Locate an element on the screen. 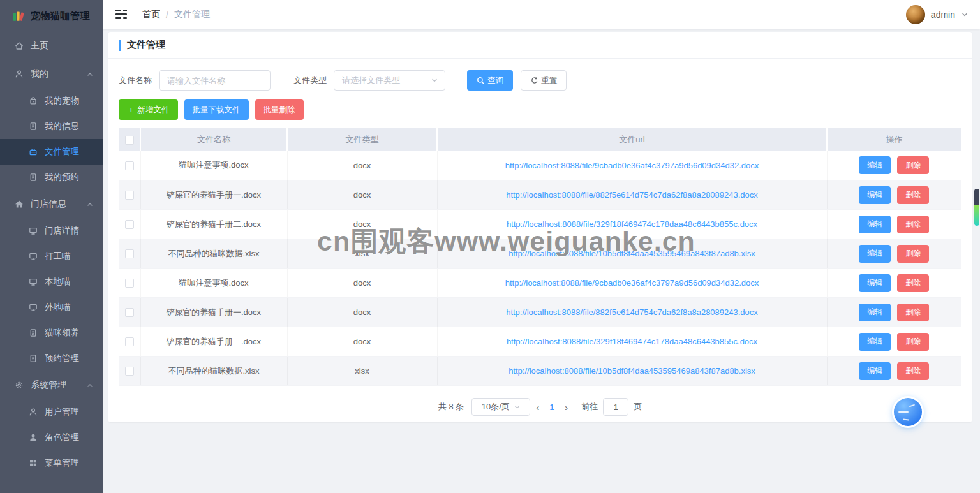  sidebar-item-local-cats: 本地喵 is located at coordinates (51, 282).